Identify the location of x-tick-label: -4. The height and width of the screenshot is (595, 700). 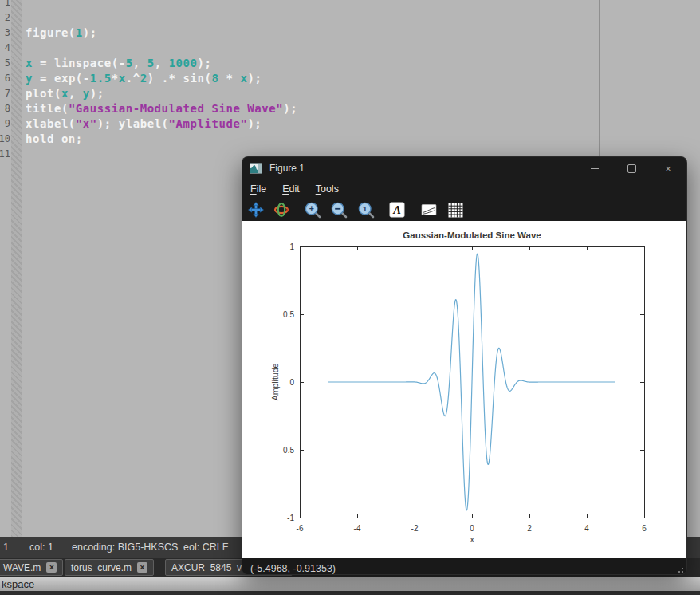
(357, 528).